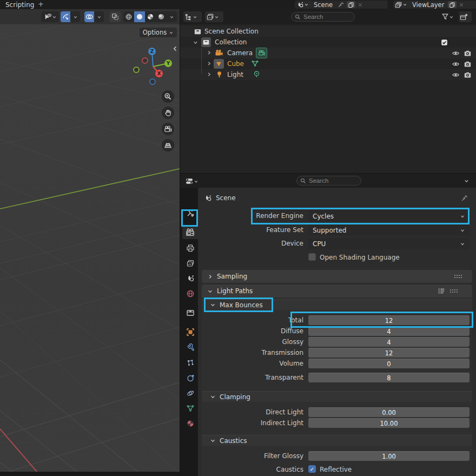  I want to click on transmission-bounces-input: 12, so click(389, 353).